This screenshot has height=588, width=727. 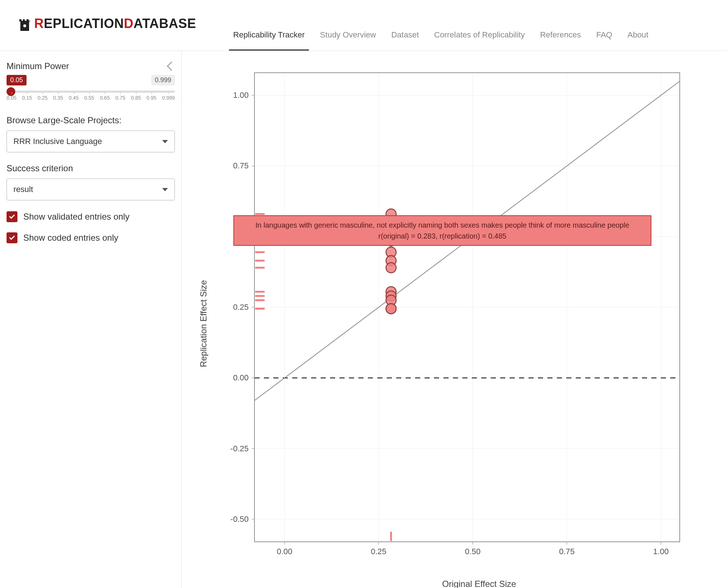 What do you see at coordinates (38, 66) in the screenshot?
I see `min-power-label: Minimum Power` at bounding box center [38, 66].